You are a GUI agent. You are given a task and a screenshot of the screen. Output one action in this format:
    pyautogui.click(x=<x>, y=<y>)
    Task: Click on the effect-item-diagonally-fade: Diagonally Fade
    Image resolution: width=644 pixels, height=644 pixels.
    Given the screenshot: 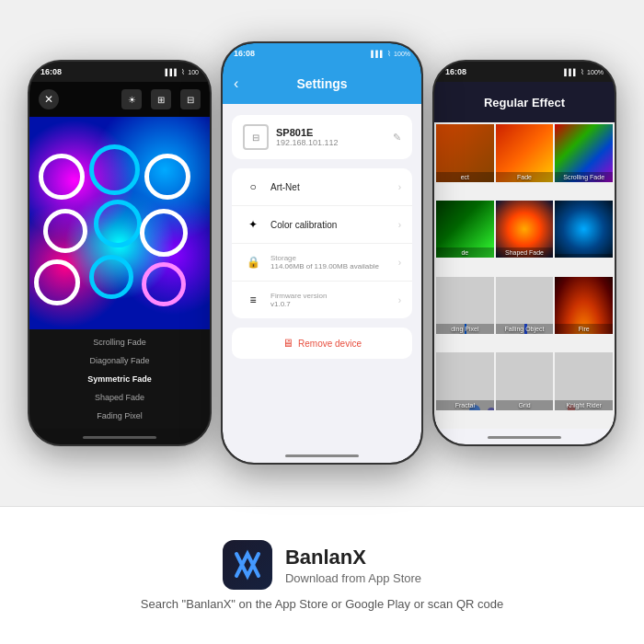 What is the action you would take?
    pyautogui.click(x=120, y=361)
    